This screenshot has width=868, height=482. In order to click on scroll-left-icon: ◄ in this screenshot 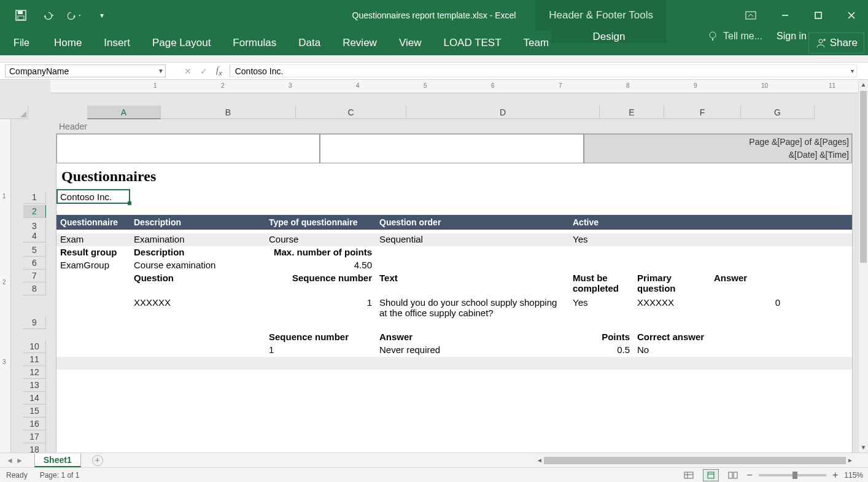, I will do `click(540, 461)`.